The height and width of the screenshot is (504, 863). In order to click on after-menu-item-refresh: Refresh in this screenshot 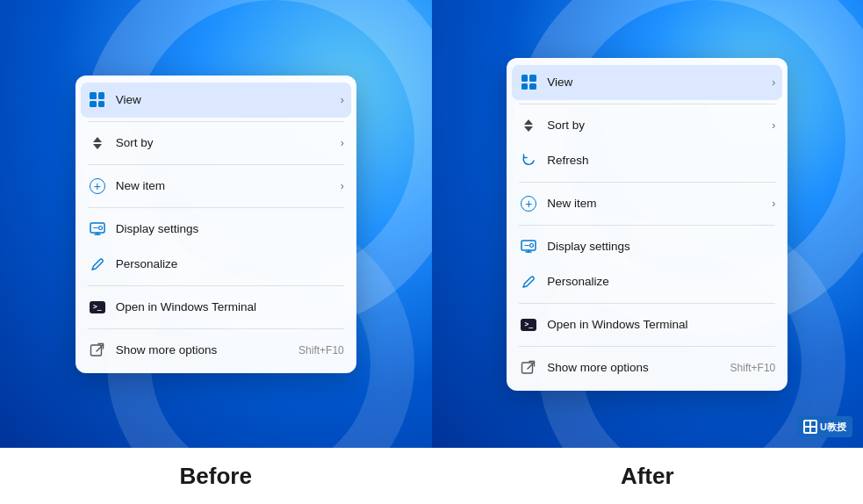, I will do `click(647, 161)`.